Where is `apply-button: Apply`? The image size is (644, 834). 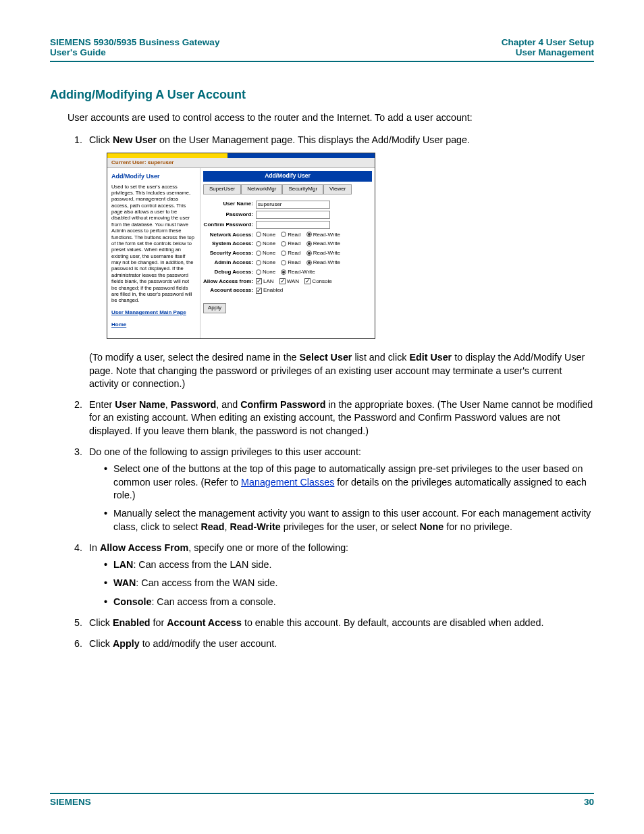 apply-button: Apply is located at coordinates (215, 308).